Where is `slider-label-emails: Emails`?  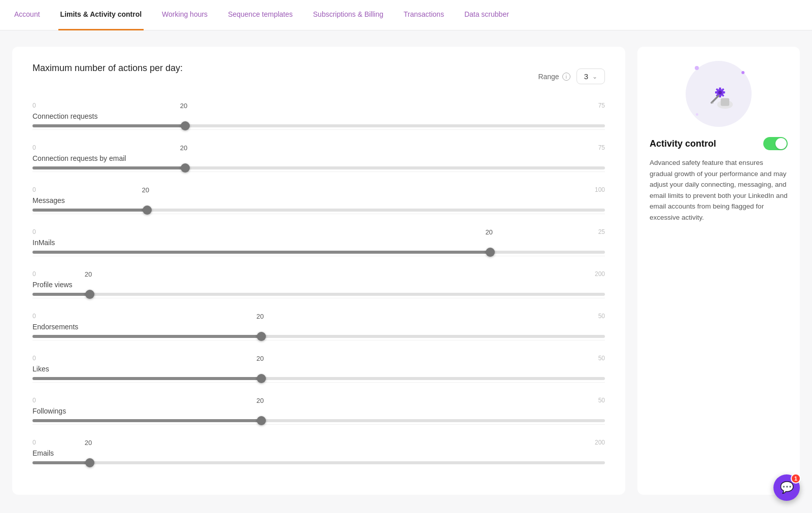 slider-label-emails: Emails is located at coordinates (319, 453).